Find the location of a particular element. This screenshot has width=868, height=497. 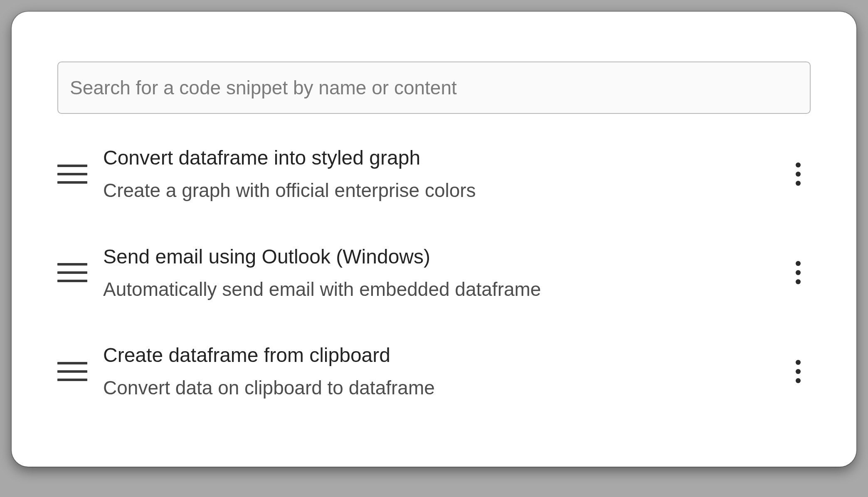

snippet-title: Send email using Outlook (Windows) is located at coordinates (436, 257).